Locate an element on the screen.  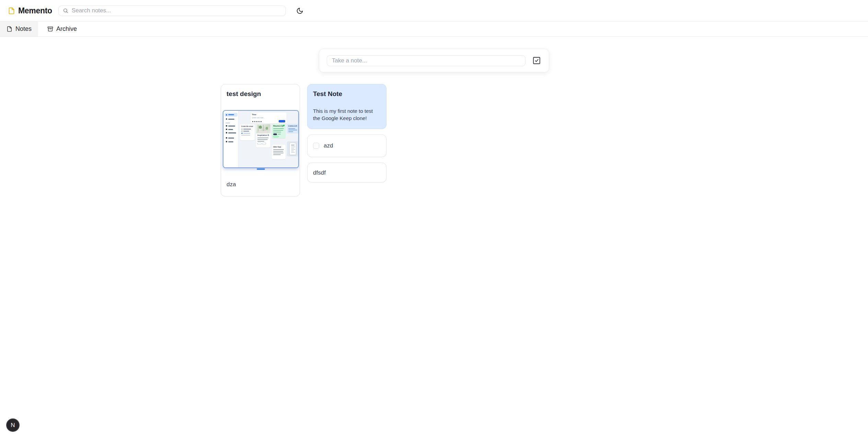
notes-column-1: test design is located at coordinates (260, 140).